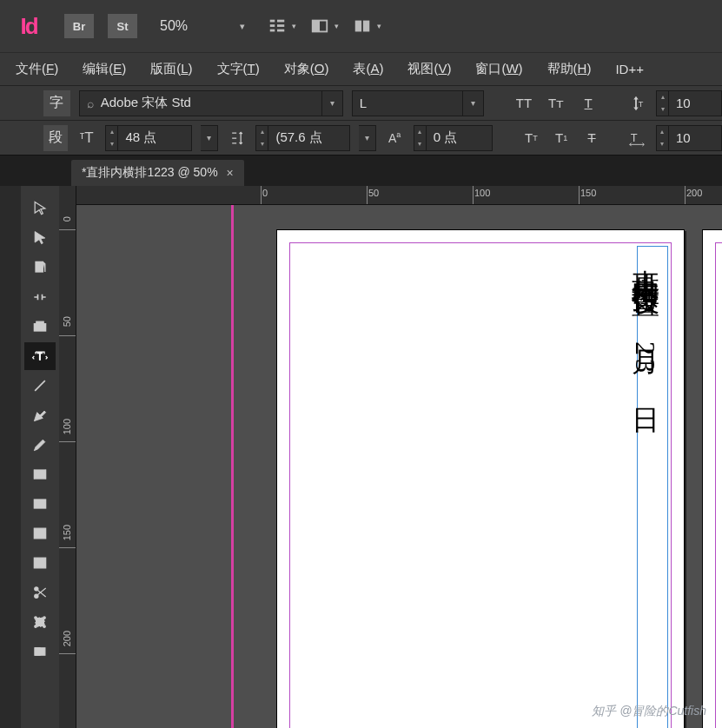 The width and height of the screenshot is (722, 728). What do you see at coordinates (482, 193) in the screenshot?
I see `ruler-tick: 100` at bounding box center [482, 193].